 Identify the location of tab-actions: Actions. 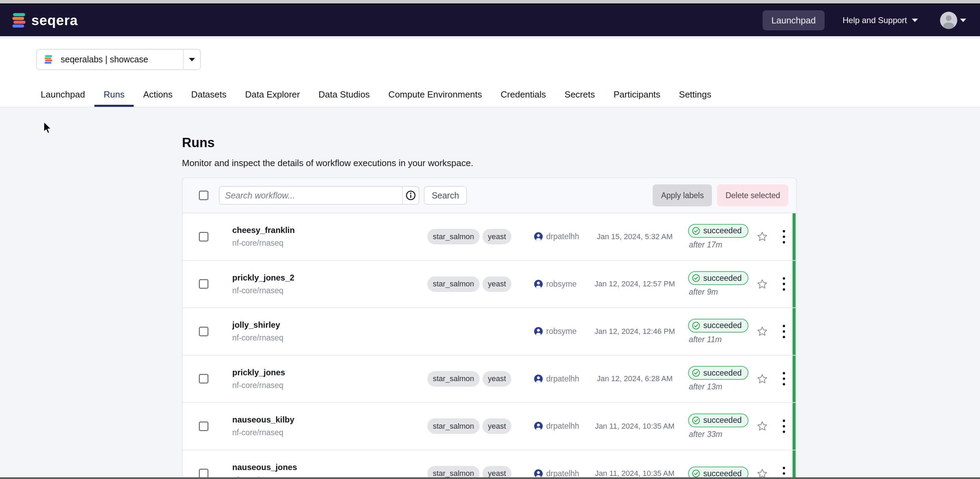
(158, 95).